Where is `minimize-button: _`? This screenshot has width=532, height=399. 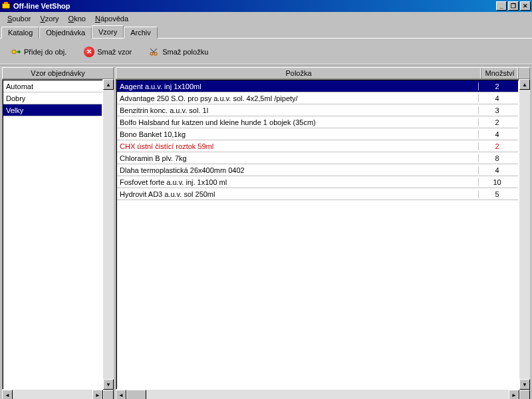
minimize-button: _ is located at coordinates (501, 6).